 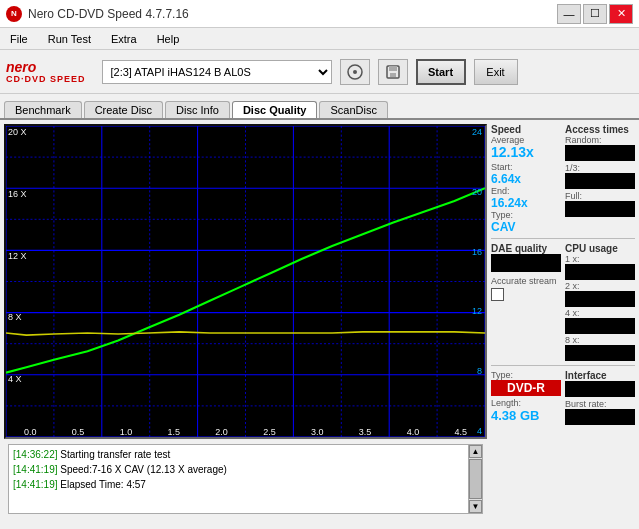 I want to click on dae-value, so click(x=526, y=263).